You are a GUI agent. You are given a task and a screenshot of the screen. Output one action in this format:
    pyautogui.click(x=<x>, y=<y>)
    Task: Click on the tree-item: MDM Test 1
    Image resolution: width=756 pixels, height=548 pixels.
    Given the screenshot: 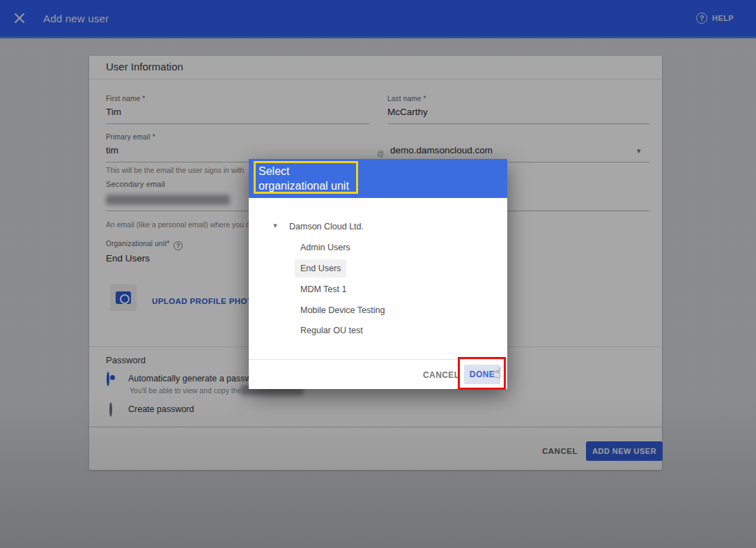 What is the action you would take?
    pyautogui.click(x=323, y=289)
    